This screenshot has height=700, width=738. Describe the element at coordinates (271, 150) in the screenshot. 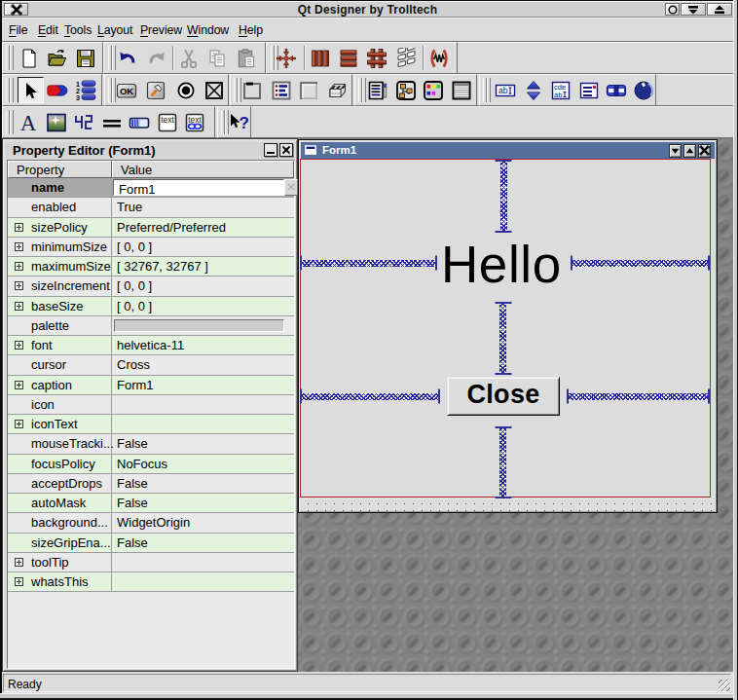

I see `property-editor-minimize-button` at that location.